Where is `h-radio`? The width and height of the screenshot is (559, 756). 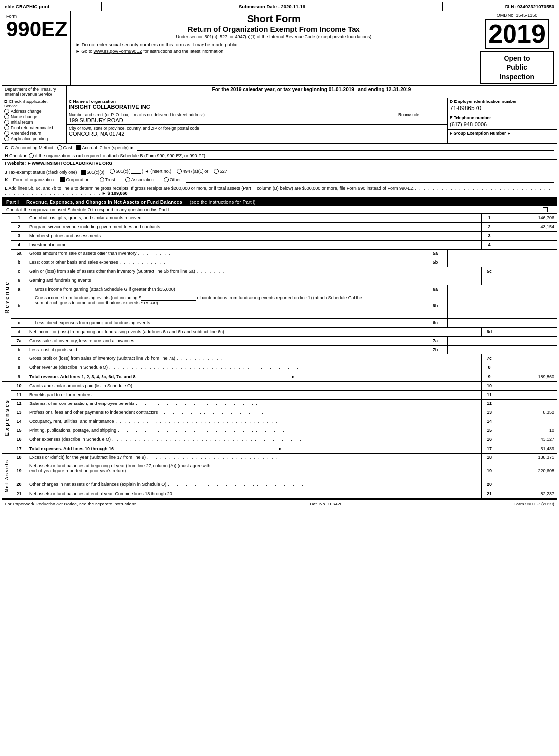 h-radio is located at coordinates (31, 156).